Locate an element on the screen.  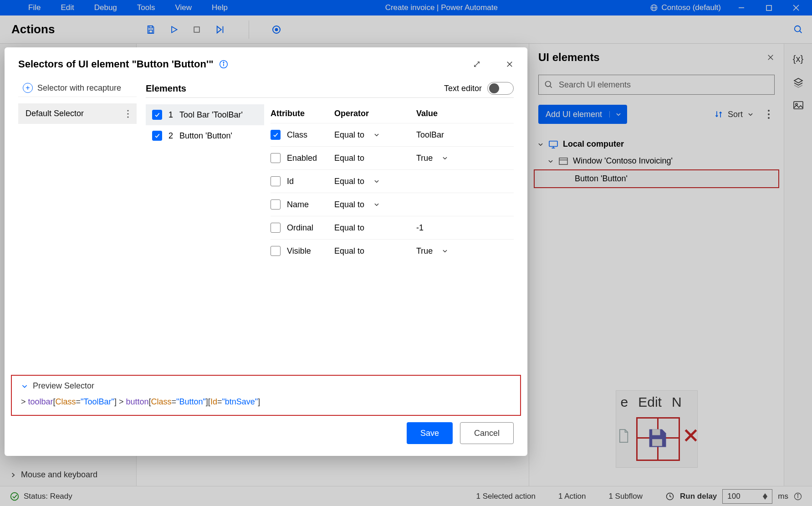
element-item-2: 2 Button 'Button' is located at coordinates (205, 136).